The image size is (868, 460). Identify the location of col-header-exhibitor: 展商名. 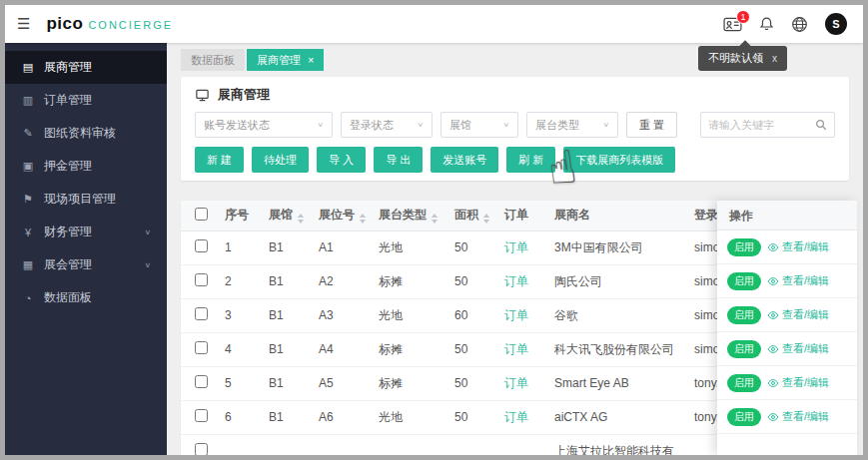
(616, 216).